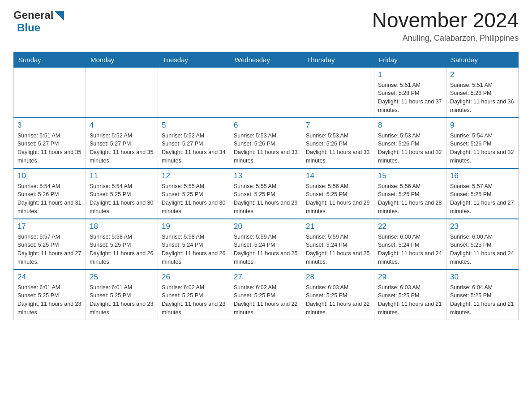 The width and height of the screenshot is (532, 411). What do you see at coordinates (122, 193) in the screenshot?
I see `table-row: 11Sunrise: 5:54 AMSunset: 5:25 PMDayligh…` at bounding box center [122, 193].